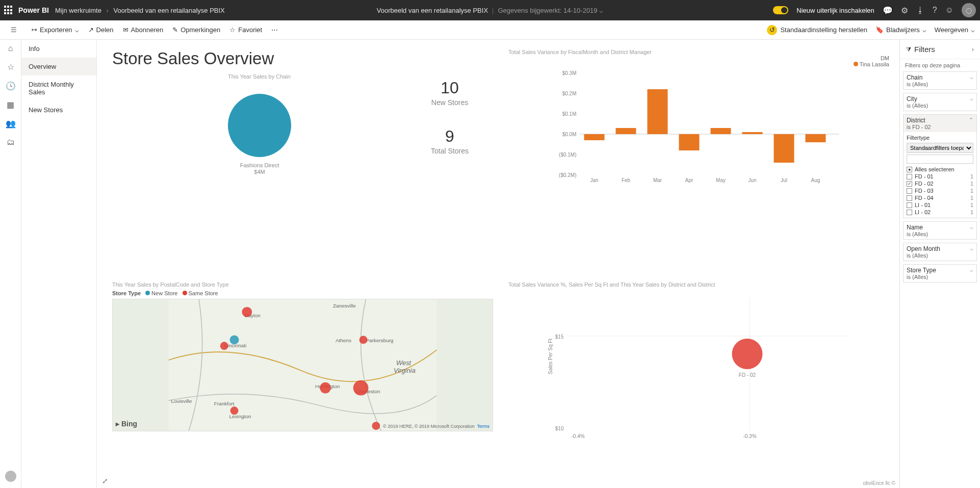 The image size is (980, 488). I want to click on svg-text: Aug, so click(816, 181).